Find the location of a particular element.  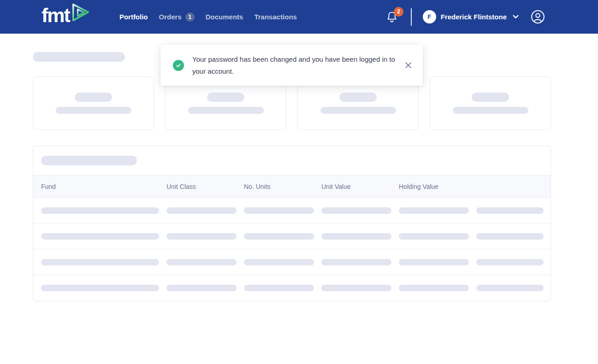

nav-orders: Orders 1 is located at coordinates (177, 17).